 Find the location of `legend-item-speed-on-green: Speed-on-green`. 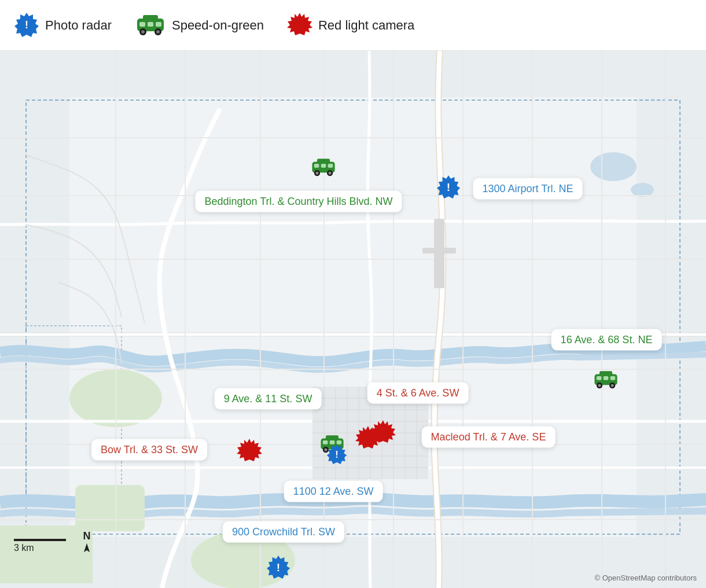

legend-item-speed-on-green: Speed-on-green is located at coordinates (199, 25).